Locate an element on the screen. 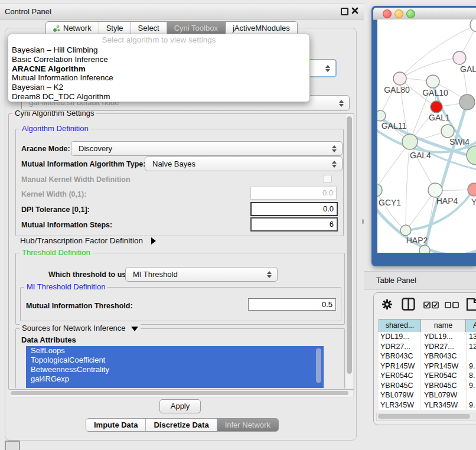 The image size is (476, 450). column-layout-icon is located at coordinates (409, 304).